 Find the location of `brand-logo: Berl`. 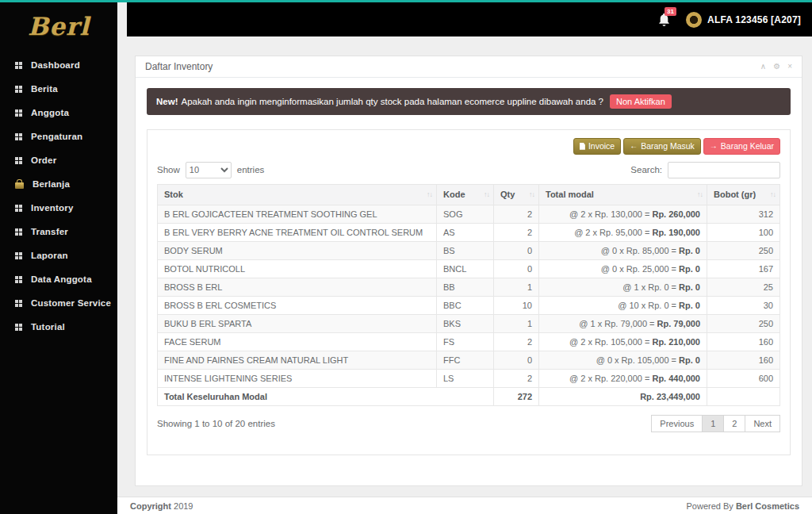

brand-logo: Berl is located at coordinates (59, 26).